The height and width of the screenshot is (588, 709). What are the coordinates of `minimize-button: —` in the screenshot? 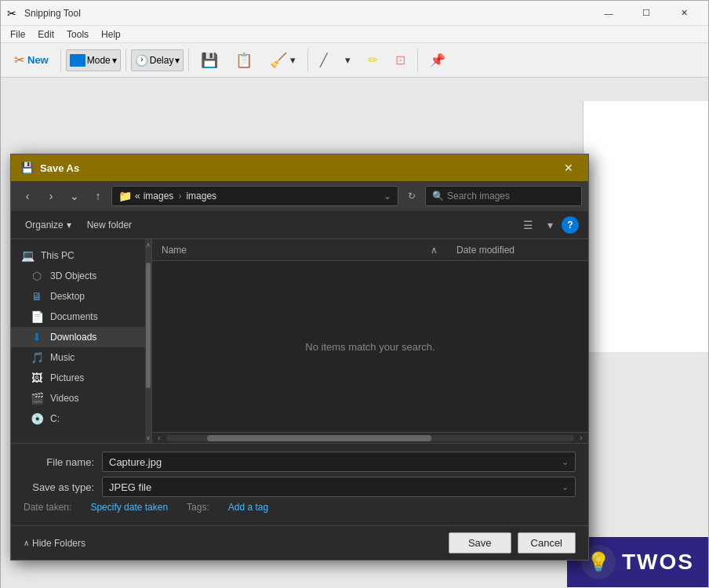 It's located at (609, 13).